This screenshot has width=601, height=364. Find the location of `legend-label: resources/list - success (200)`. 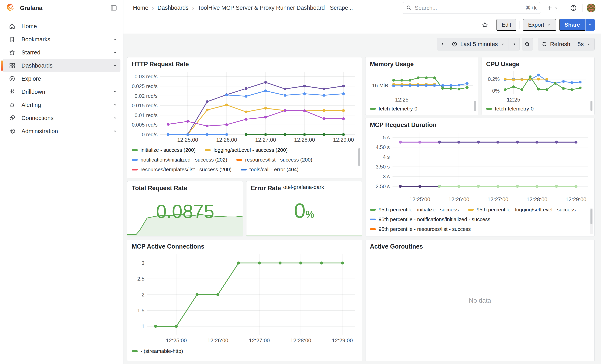

legend-label: resources/list - success (200) is located at coordinates (279, 160).